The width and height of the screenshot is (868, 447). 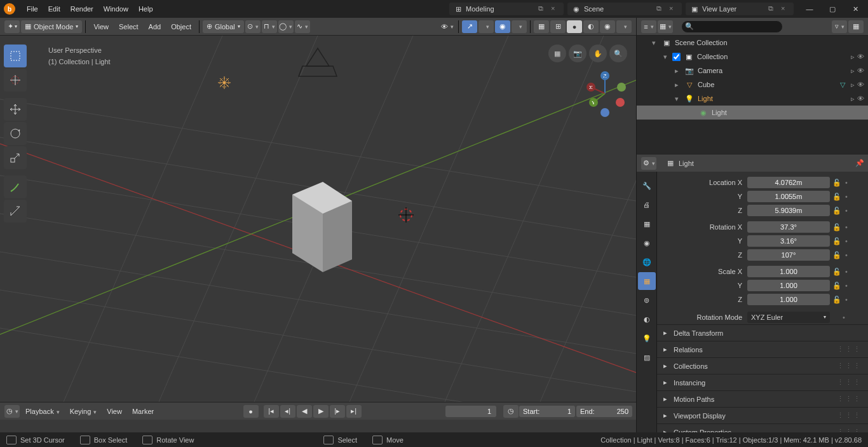 What do you see at coordinates (647, 319) in the screenshot?
I see `tab-physics: ◐` at bounding box center [647, 319].